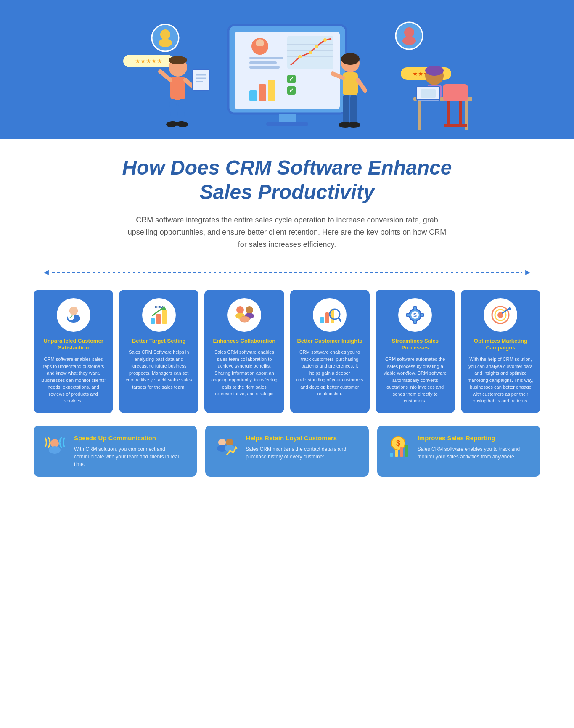  What do you see at coordinates (131, 457) in the screenshot?
I see `bottom-card-text-1: With CRM solution, you can connect and c…` at bounding box center [131, 457].